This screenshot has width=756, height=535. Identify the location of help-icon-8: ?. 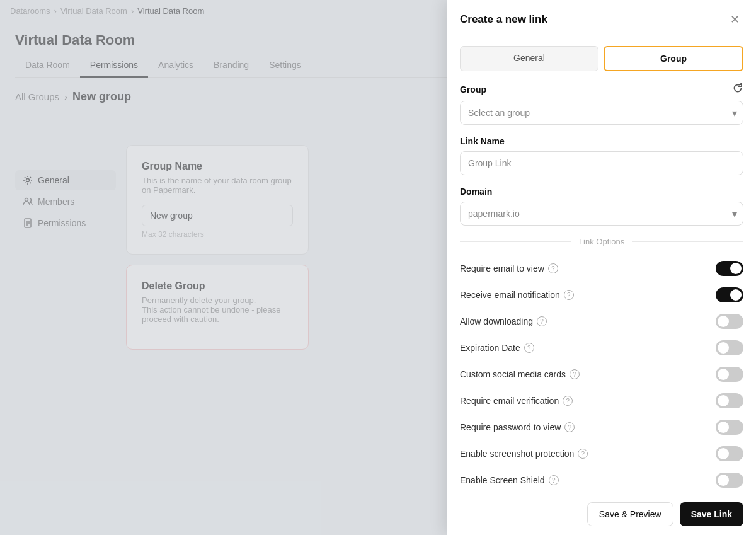
(554, 480).